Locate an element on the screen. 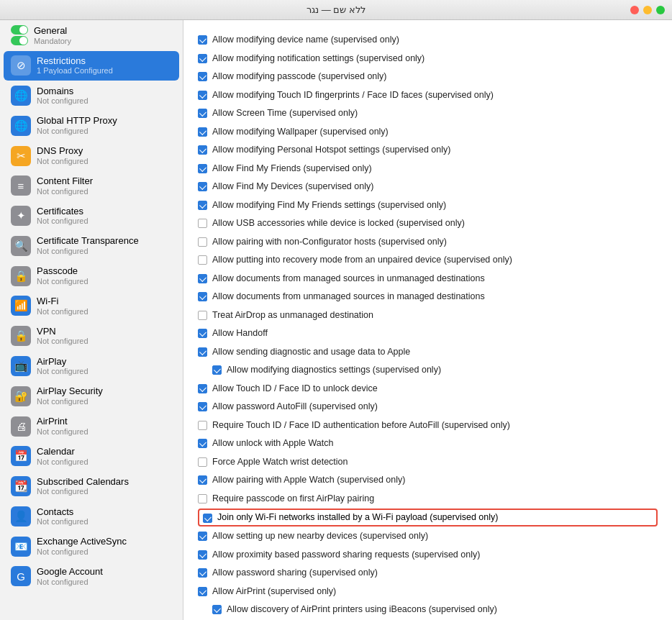  restriction-text-3: Allow modifying passcode (supervised onl… is located at coordinates (299, 77).